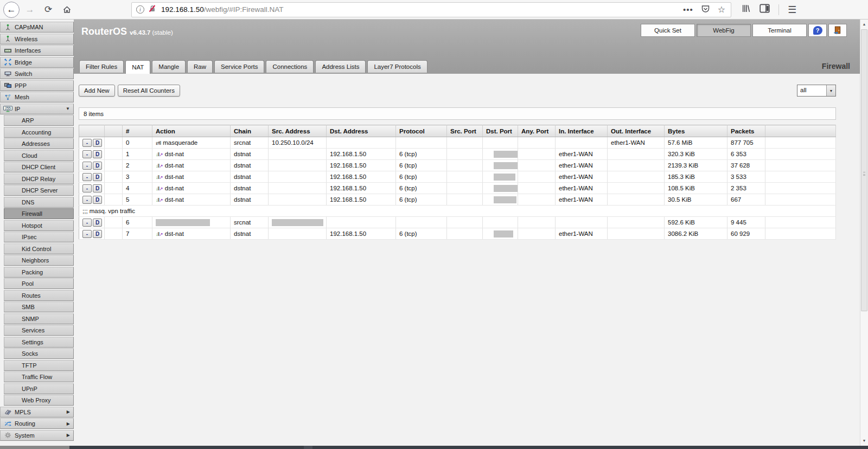 The width and height of the screenshot is (868, 449). I want to click on scroll-up-icon: ▲, so click(864, 24).